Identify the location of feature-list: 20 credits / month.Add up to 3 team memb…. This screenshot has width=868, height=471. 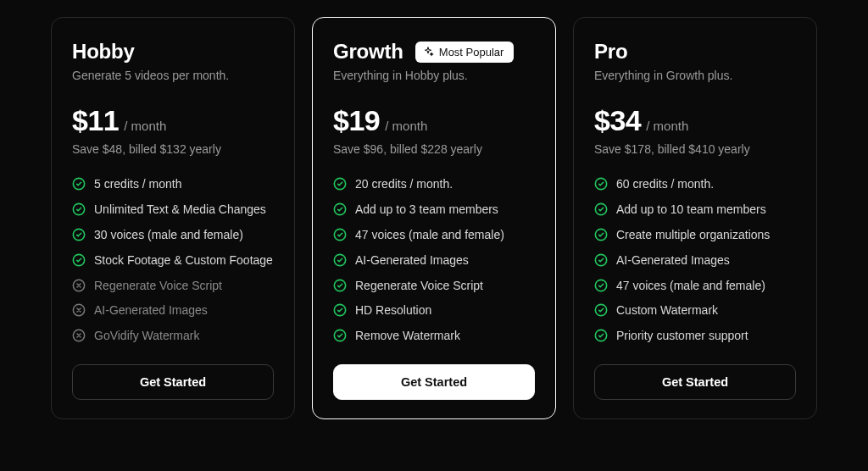
(434, 260).